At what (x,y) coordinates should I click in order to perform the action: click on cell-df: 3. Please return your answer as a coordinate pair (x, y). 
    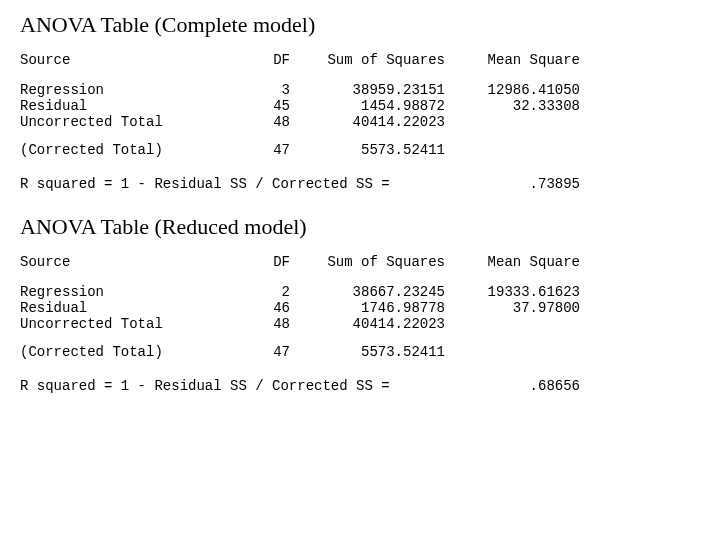
    Looking at the image, I should click on (262, 90).